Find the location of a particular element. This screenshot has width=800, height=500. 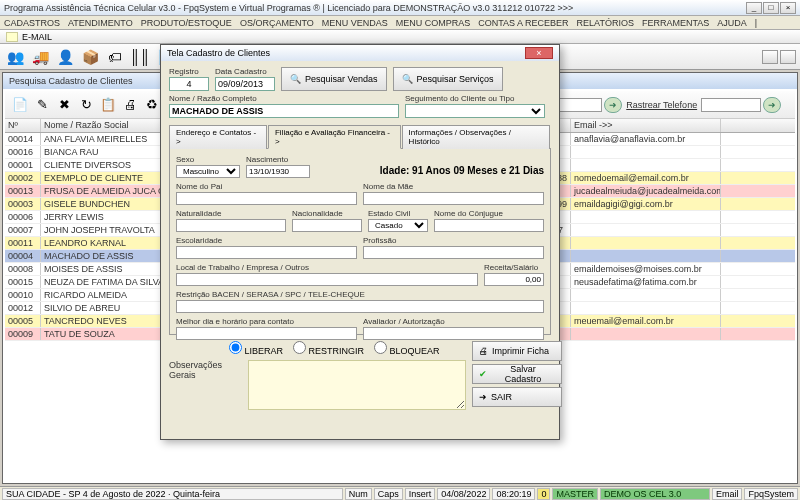

email-bar: E-MAIL is located at coordinates (400, 37).